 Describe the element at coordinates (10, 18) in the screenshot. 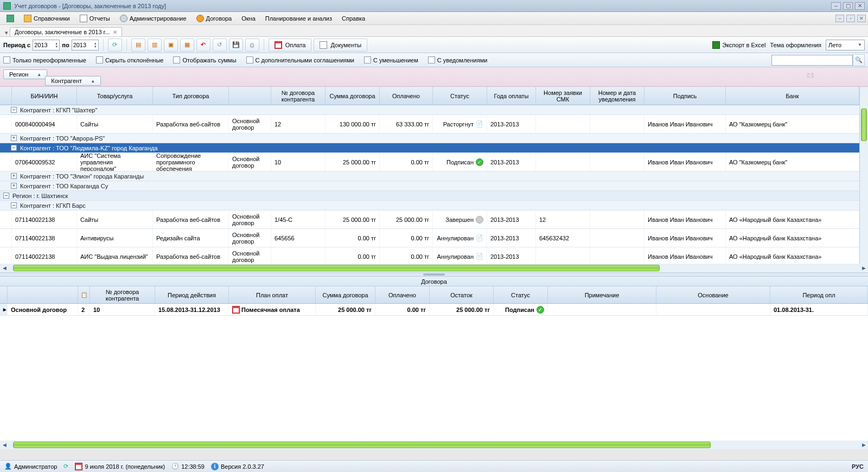

I see `menu-app-icon` at that location.